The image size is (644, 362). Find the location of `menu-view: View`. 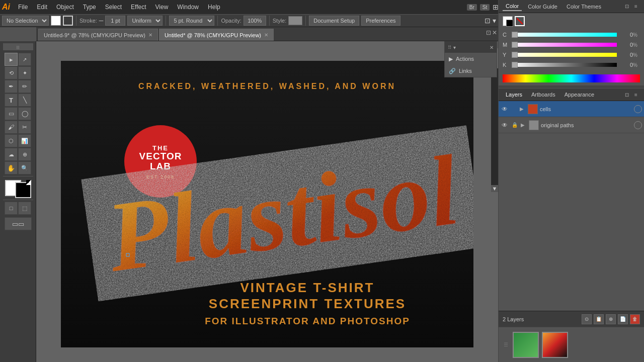

menu-view: View is located at coordinates (162, 7).